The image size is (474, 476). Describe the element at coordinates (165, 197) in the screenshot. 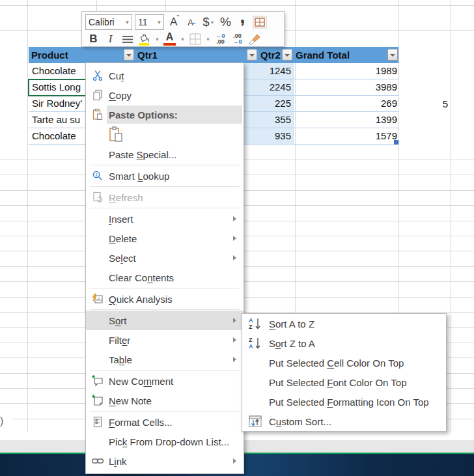

I see `menu-item-refresh: Refresh` at that location.